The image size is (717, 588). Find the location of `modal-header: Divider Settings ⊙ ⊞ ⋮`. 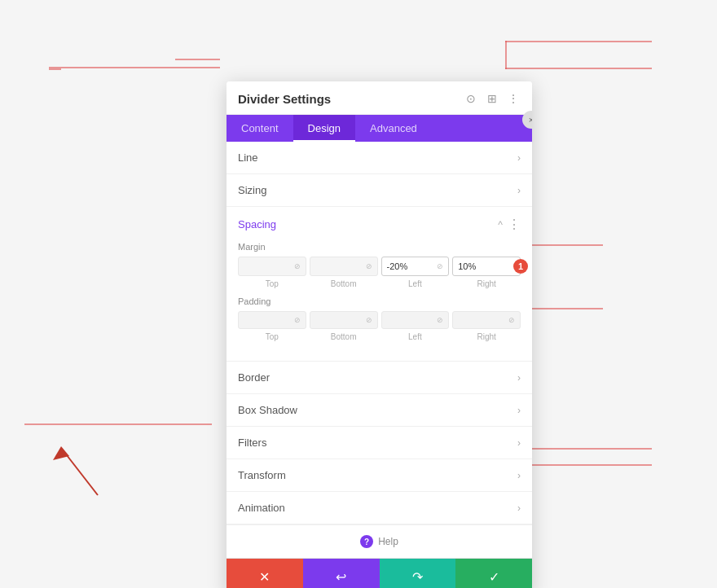

modal-header: Divider Settings ⊙ ⊞ ⋮ is located at coordinates (380, 98).